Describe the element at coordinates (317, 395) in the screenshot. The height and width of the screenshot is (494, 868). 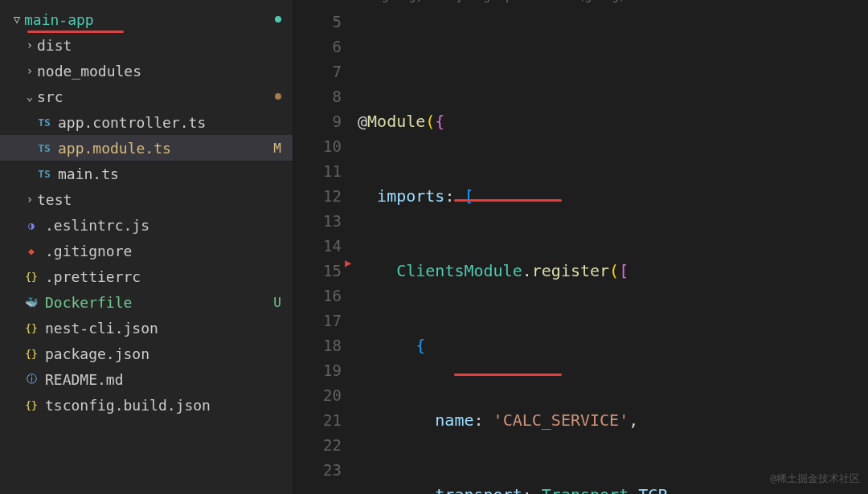
I see `line-number: 20` at that location.